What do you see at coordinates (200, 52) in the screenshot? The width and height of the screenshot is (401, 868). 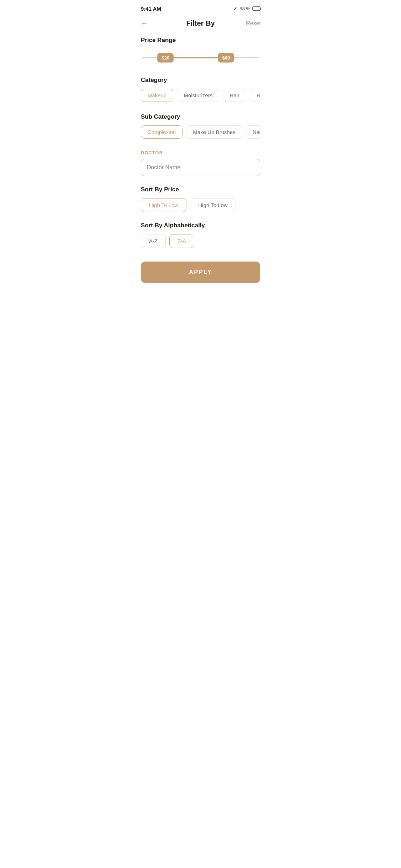 I see `price-range-section: Price Range $20 $80` at bounding box center [200, 52].